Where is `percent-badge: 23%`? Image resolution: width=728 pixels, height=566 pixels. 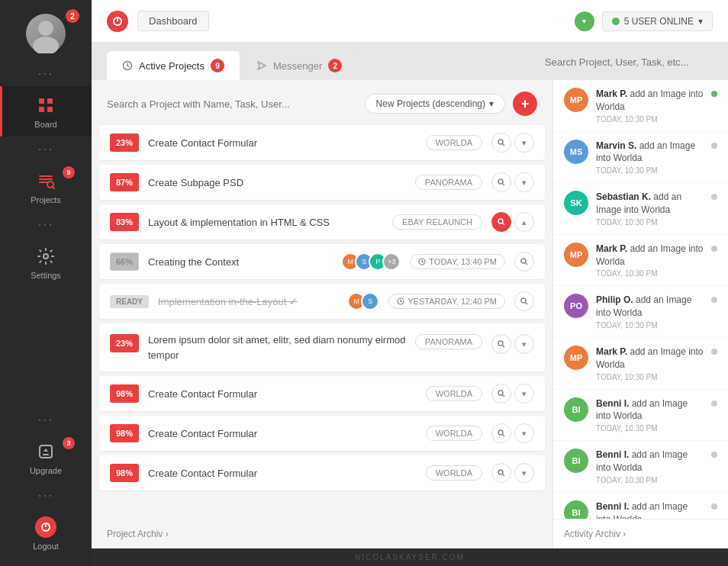
percent-badge: 23% is located at coordinates (124, 343).